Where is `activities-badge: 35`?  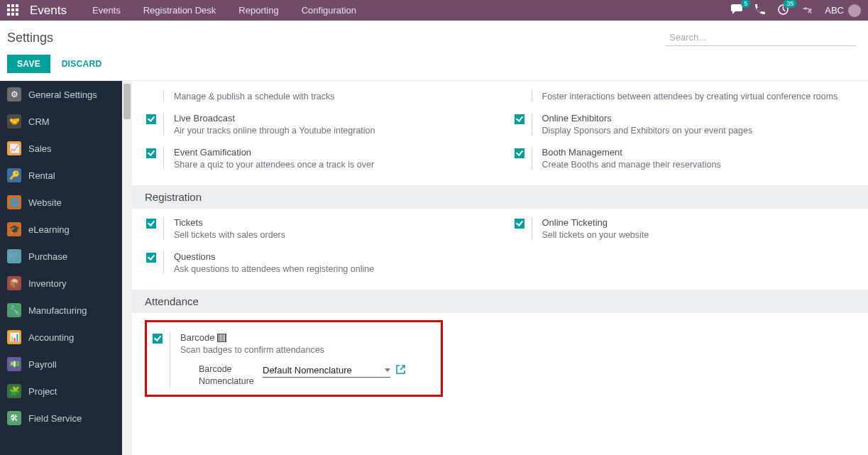 activities-badge: 35 is located at coordinates (790, 4).